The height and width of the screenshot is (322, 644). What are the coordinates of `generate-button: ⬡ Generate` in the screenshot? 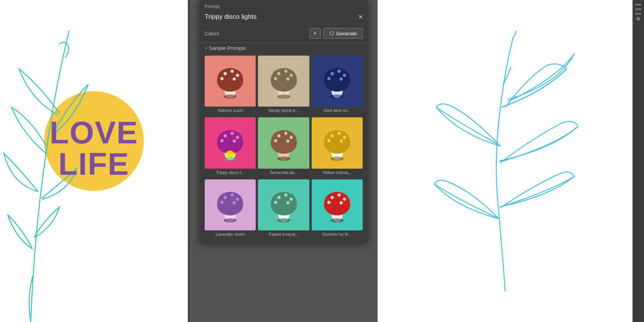 It's located at (343, 33).